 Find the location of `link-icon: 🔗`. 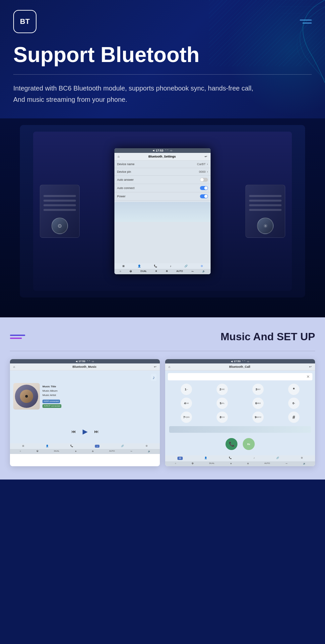

link-icon: 🔗 is located at coordinates (186, 266).